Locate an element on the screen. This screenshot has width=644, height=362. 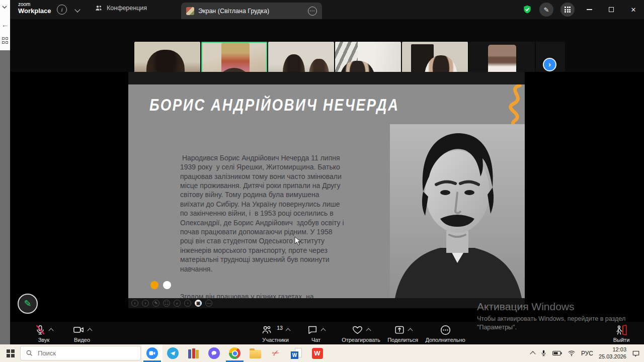
prev-slide-icon: ‹ is located at coordinates (135, 303).